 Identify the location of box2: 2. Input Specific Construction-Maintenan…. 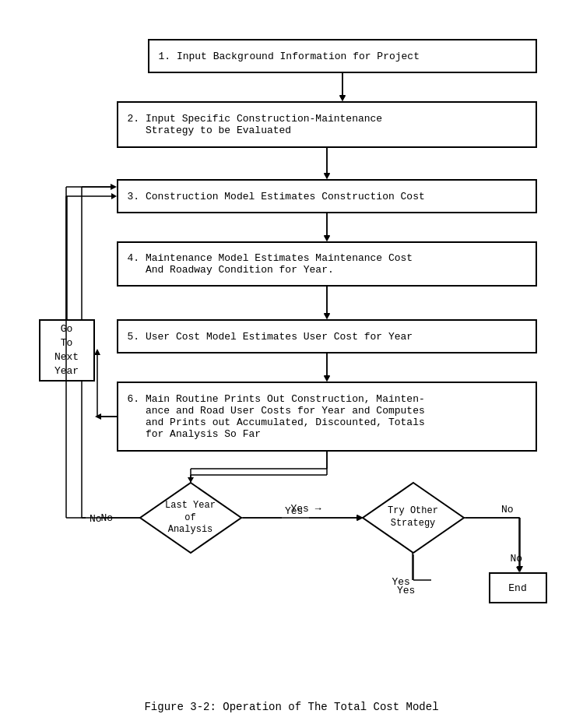
(327, 125).